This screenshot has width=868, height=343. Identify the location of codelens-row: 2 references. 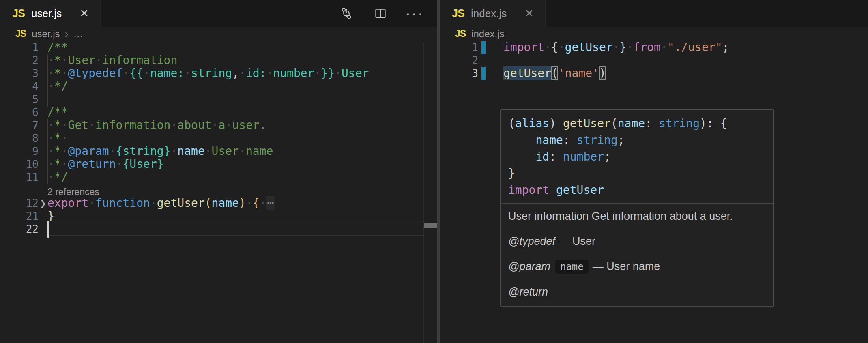
(212, 190).